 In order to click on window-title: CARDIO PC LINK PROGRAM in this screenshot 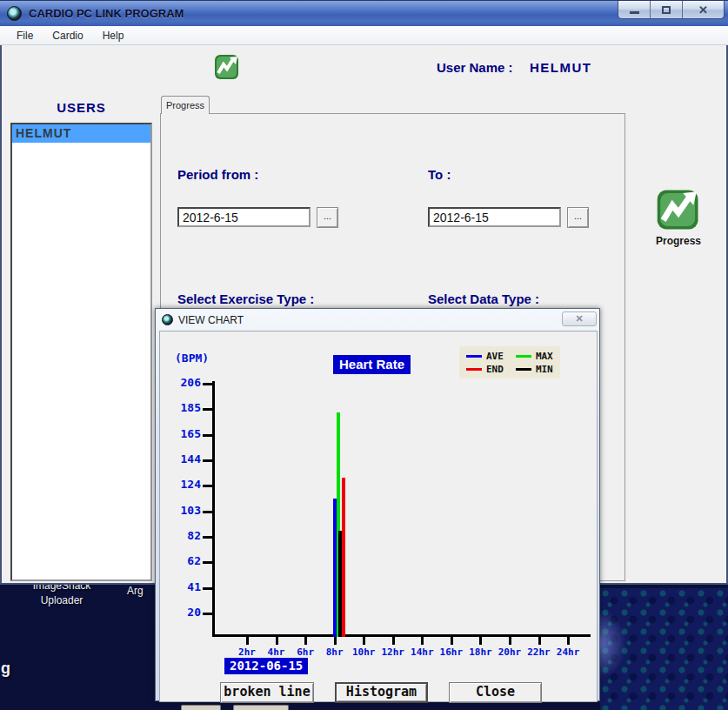, I will do `click(106, 14)`.